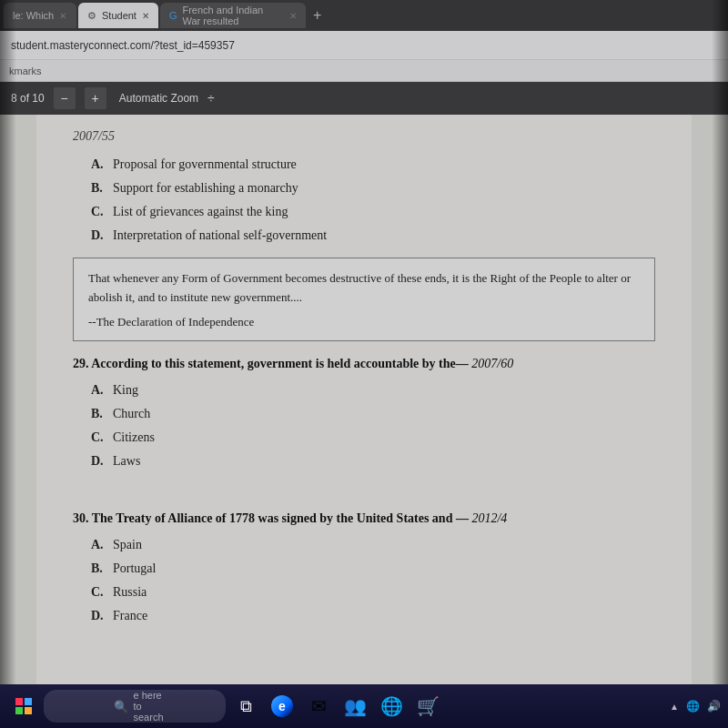 The image size is (728, 728). What do you see at coordinates (98, 460) in the screenshot?
I see `choice-d-29-letter: D.` at bounding box center [98, 460].